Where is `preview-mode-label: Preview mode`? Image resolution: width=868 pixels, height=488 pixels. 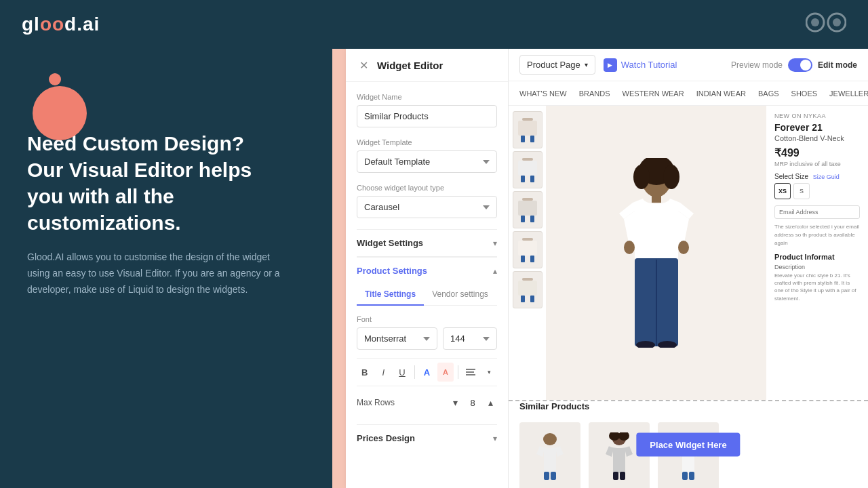
preview-mode-label: Preview mode is located at coordinates (757, 65).